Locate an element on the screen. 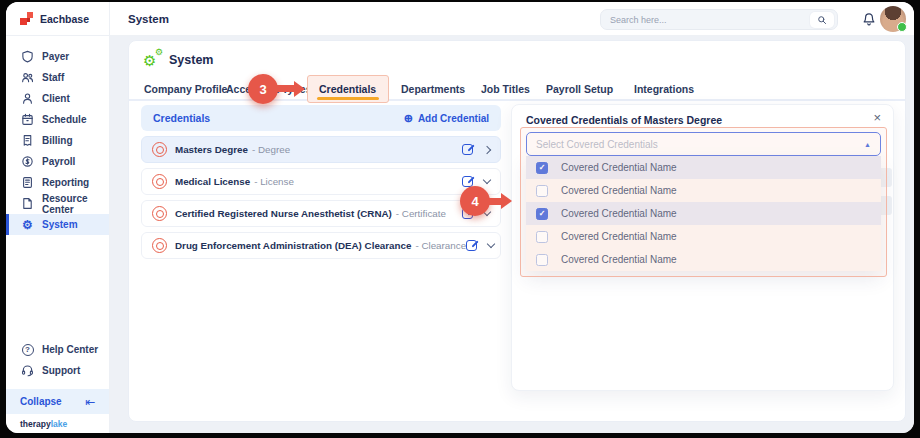 The image size is (920, 438). sidebar-footer-nav: ? Help Center Support is located at coordinates (58, 360).